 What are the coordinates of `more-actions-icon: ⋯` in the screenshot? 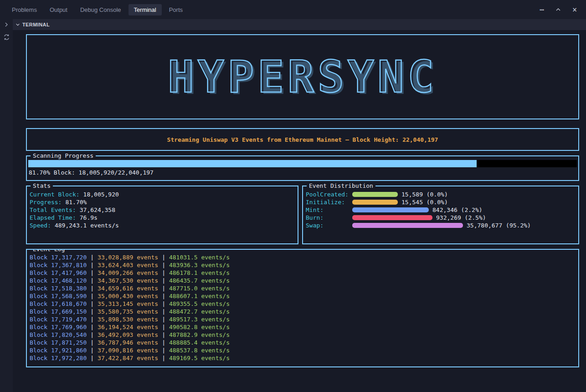 It's located at (542, 10).